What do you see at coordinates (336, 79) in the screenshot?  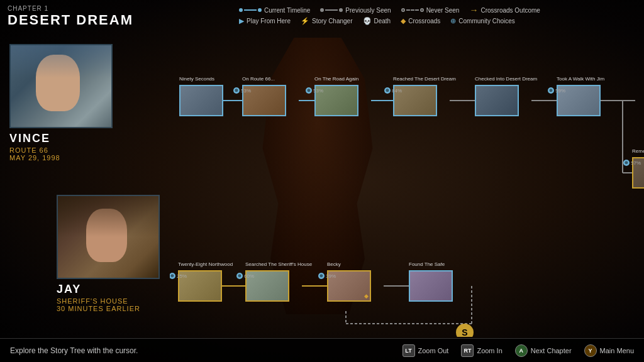 I see `node-on-the-road-label: On The Road Again` at bounding box center [336, 79].